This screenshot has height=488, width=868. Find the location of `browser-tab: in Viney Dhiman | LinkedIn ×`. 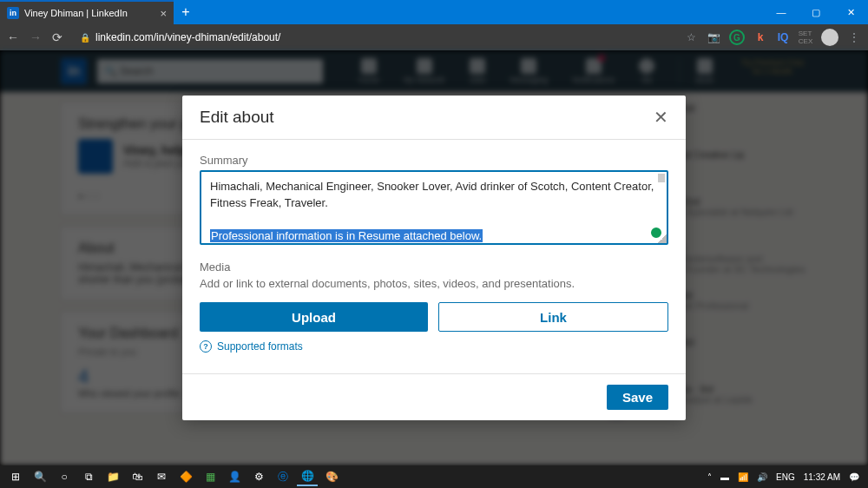

browser-tab: in Viney Dhiman | LinkedIn × is located at coordinates (87, 12).